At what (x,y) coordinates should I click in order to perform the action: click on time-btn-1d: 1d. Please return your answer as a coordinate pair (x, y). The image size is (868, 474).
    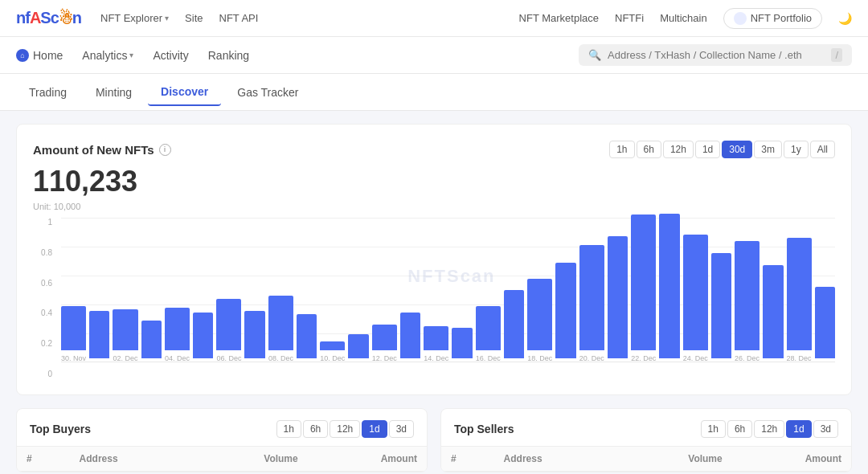
    Looking at the image, I should click on (707, 149).